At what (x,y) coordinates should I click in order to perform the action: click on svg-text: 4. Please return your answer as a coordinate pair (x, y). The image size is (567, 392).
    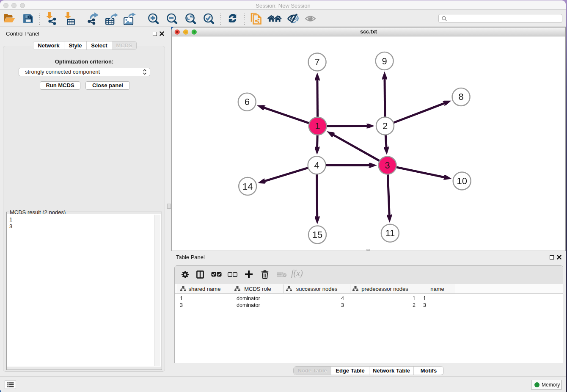
    Looking at the image, I should click on (317, 165).